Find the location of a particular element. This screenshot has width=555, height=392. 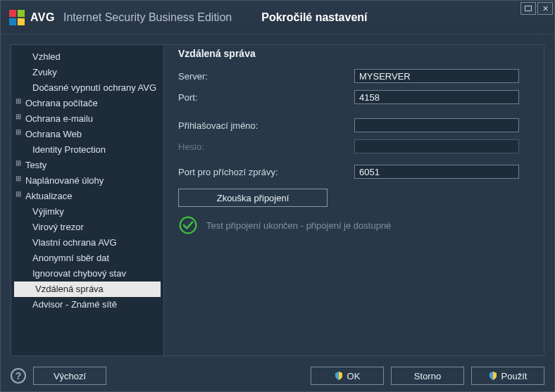

sidebar-item-ignorovat-chybovy: Ignorovat chybový stav is located at coordinates (87, 274).